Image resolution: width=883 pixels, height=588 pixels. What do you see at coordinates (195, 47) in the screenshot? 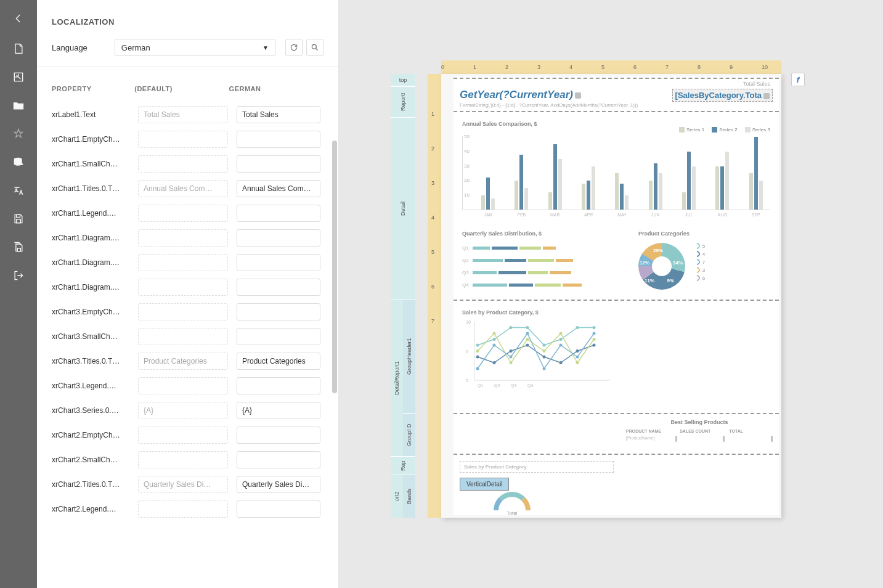
I see `language-select: German ▼` at bounding box center [195, 47].